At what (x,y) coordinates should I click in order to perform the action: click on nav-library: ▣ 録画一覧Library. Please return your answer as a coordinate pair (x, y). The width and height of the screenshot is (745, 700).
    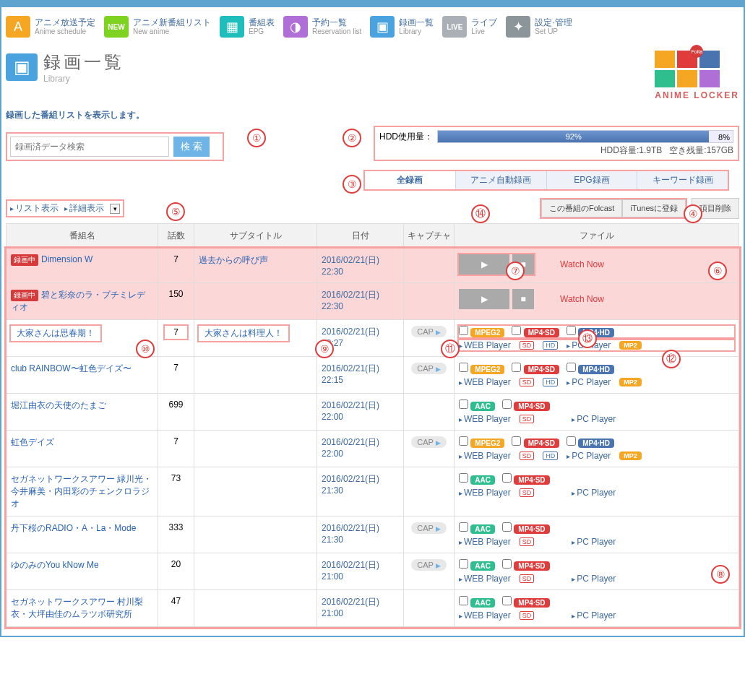
    Looking at the image, I should click on (402, 27).